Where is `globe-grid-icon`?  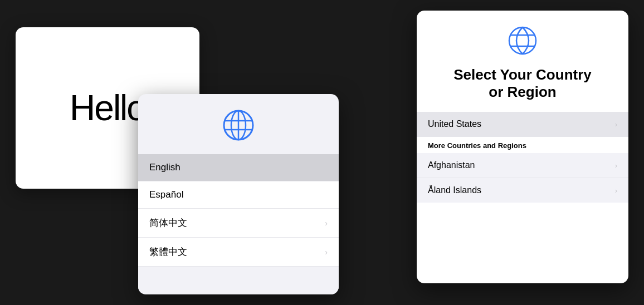
globe-grid-icon is located at coordinates (238, 125).